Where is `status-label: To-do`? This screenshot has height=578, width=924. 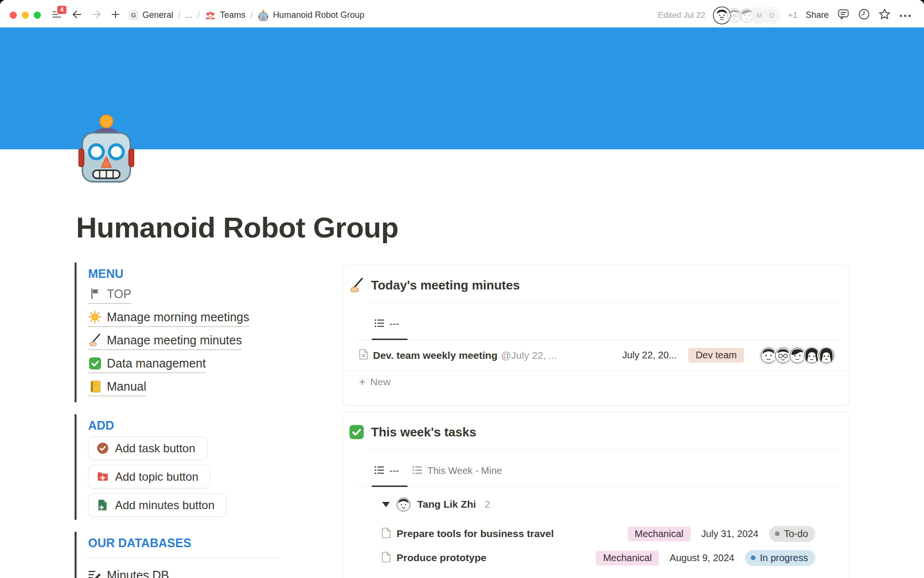
status-label: To-do is located at coordinates (796, 534).